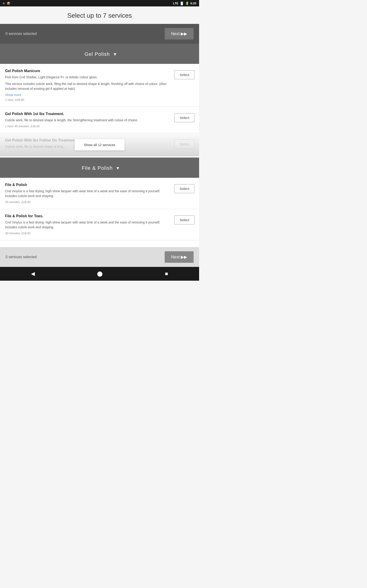  I want to click on service-item-file-polish: File & Polish Cnd Vinylux is a fast dryi…, so click(100, 193).